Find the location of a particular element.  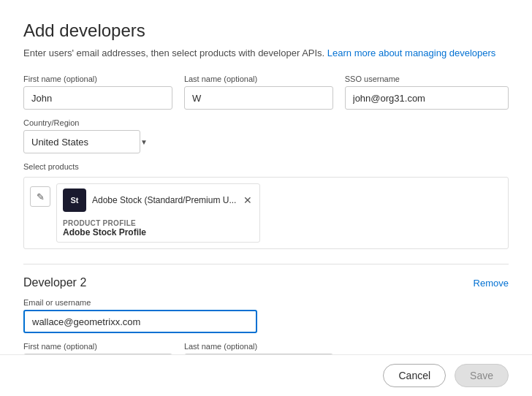

first-name-label: First name (optional) is located at coordinates (98, 79).